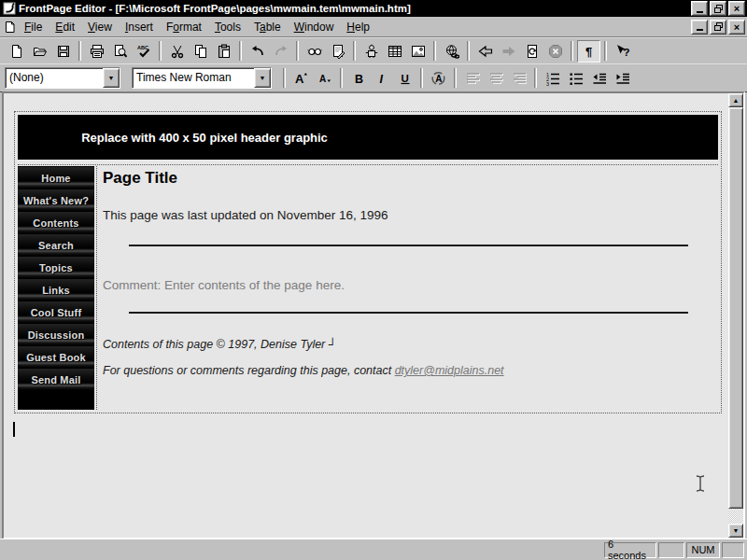 This screenshot has width=747, height=560. What do you see at coordinates (202, 78) in the screenshot?
I see `font-family-combo: Times New Roman ▼` at bounding box center [202, 78].